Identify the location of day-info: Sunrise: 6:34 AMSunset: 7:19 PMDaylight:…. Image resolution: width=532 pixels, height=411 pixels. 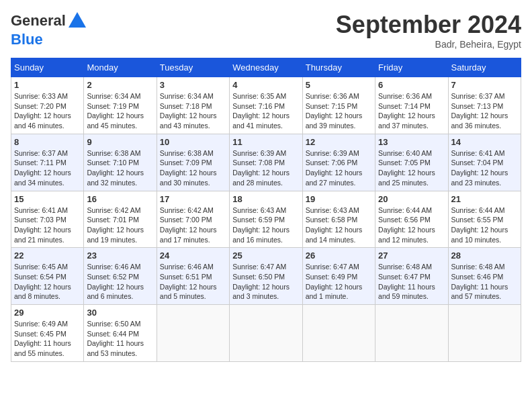
(120, 111).